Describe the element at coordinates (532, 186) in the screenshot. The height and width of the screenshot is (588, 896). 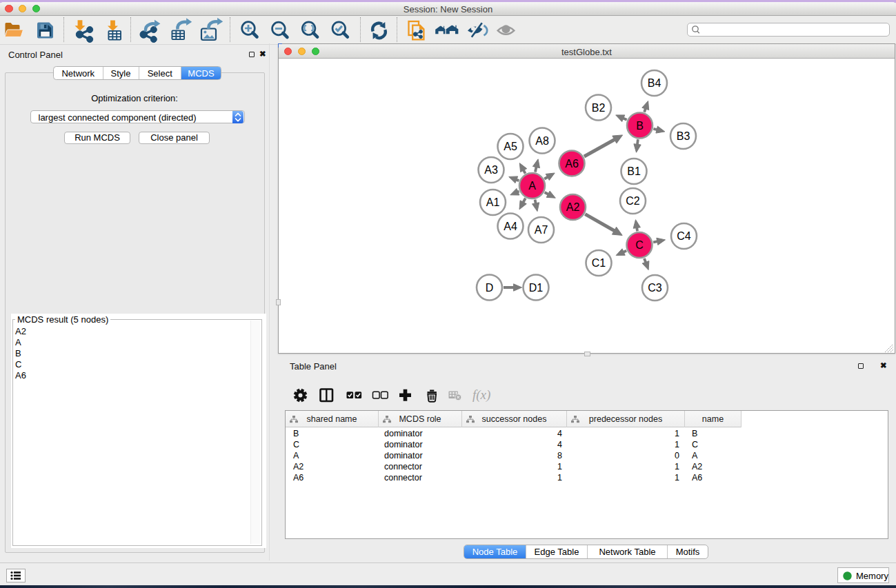
I see `svg-text: A` at that location.